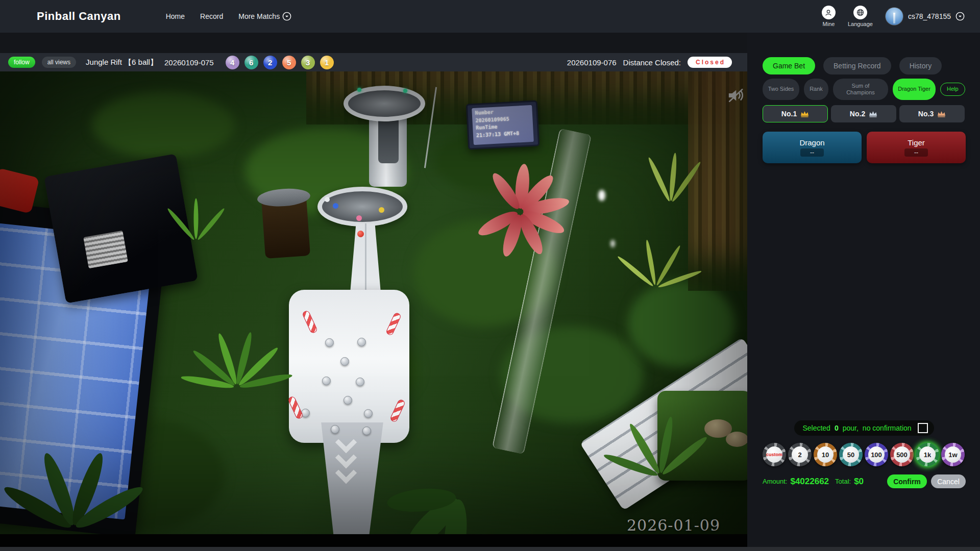 This screenshot has height=551, width=980. I want to click on globe-icon, so click(861, 12).